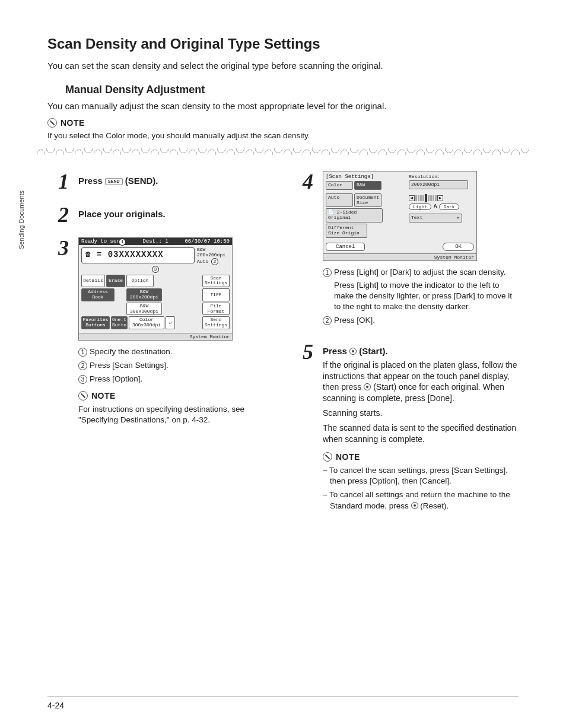 Image resolution: width=566 pixels, height=728 pixels. Describe the element at coordinates (155, 336) in the screenshot. I see `lcd1-system-monitor: System Monitor` at that location.